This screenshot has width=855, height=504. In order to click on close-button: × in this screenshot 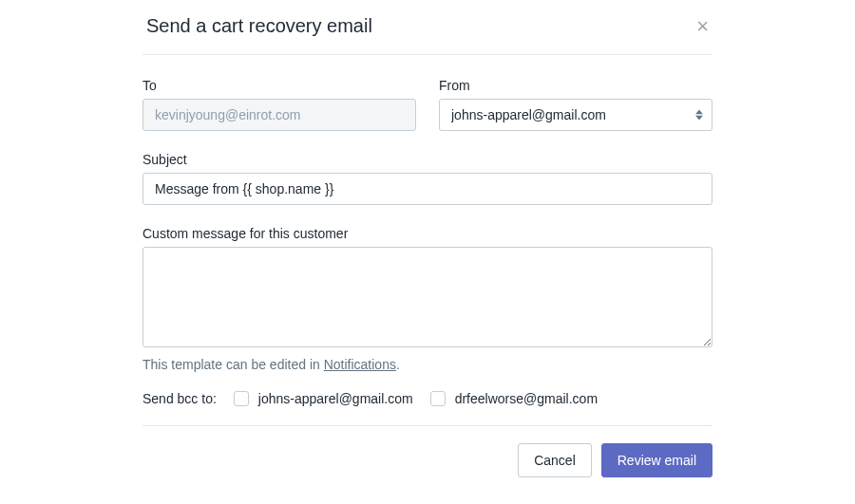, I will do `click(703, 27)`.